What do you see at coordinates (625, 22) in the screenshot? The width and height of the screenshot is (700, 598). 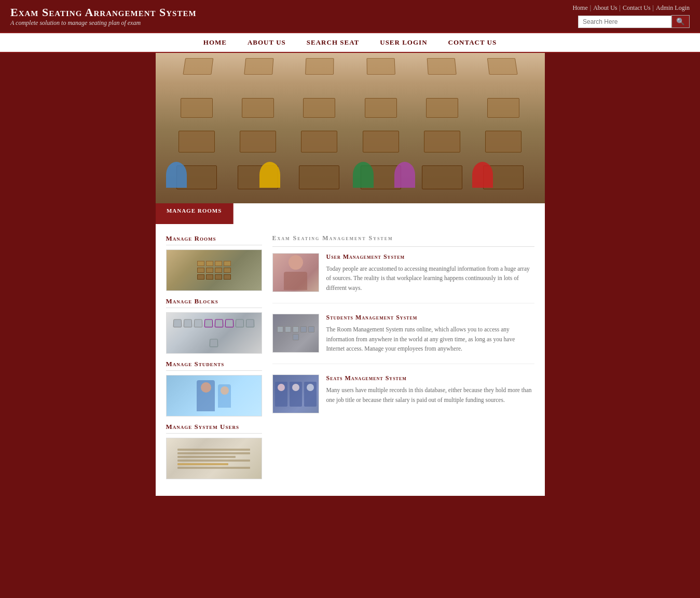 I see `search-input` at bounding box center [625, 22].